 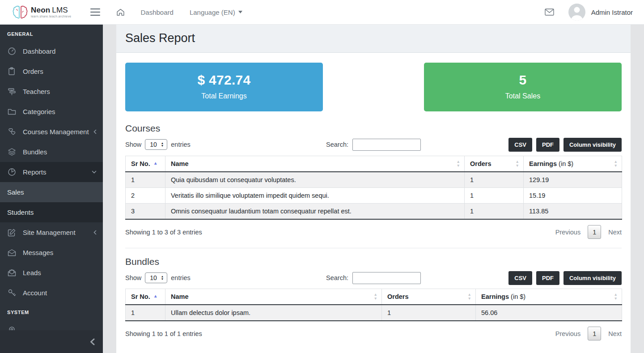 What do you see at coordinates (146, 297) in the screenshot?
I see `bundles-col-srno: Sr No.▲` at bounding box center [146, 297].